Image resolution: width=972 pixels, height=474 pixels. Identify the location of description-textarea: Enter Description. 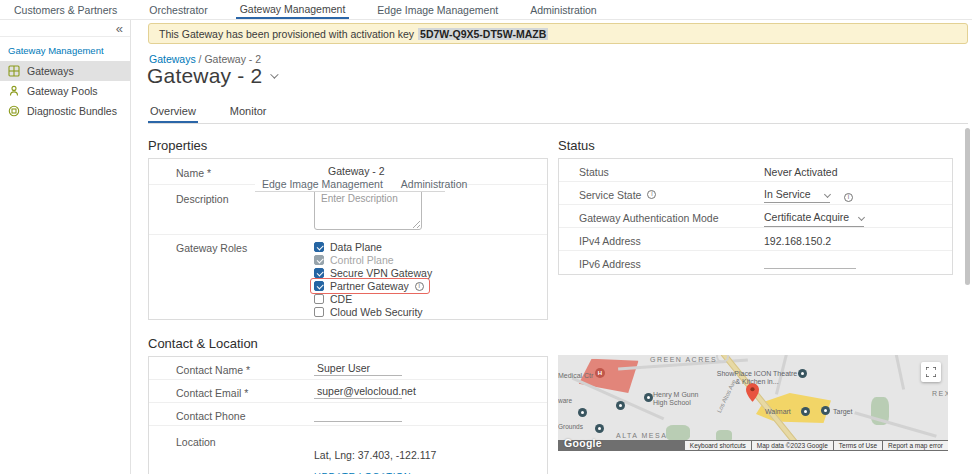
(368, 209).